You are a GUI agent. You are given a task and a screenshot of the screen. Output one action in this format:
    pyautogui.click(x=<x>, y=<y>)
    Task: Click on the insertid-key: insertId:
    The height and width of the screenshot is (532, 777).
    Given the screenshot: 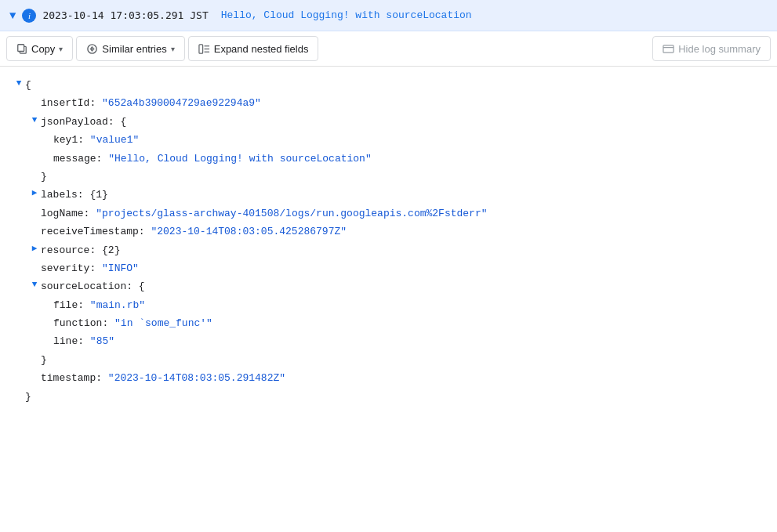 What is the action you would take?
    pyautogui.click(x=68, y=103)
    